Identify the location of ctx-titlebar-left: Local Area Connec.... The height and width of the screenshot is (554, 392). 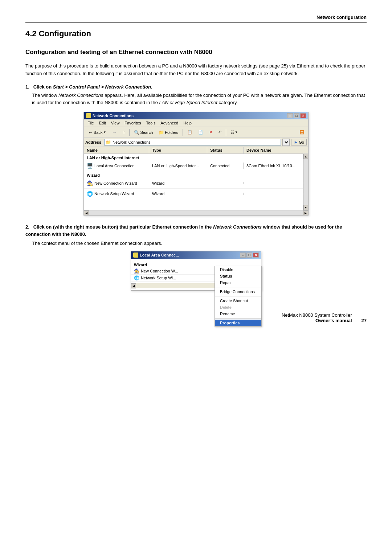
(156, 255).